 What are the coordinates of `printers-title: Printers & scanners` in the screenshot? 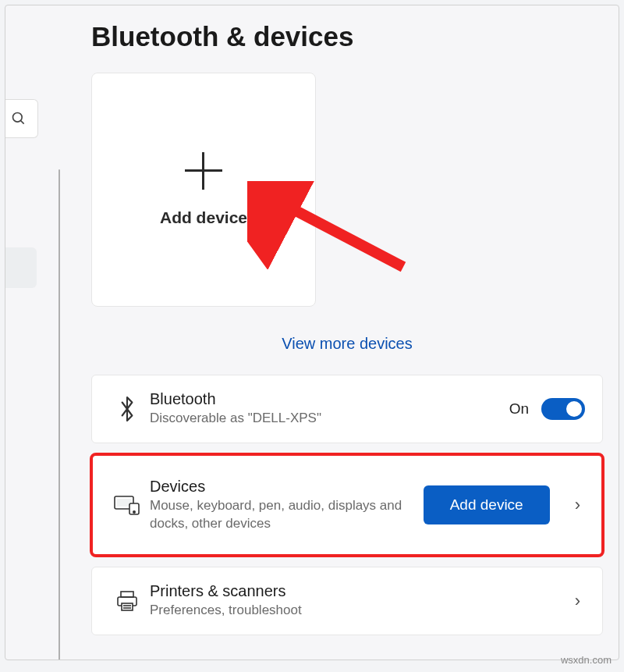 It's located at (357, 592).